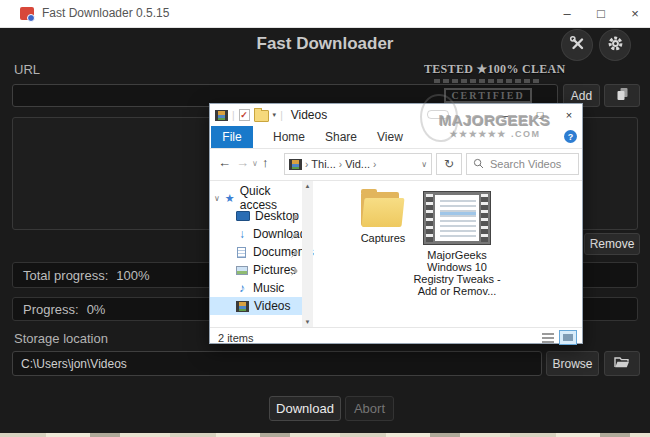 This screenshot has width=650, height=437. What do you see at coordinates (323, 164) in the screenshot?
I see `breadcrumb-this-pc: Thi...` at bounding box center [323, 164].